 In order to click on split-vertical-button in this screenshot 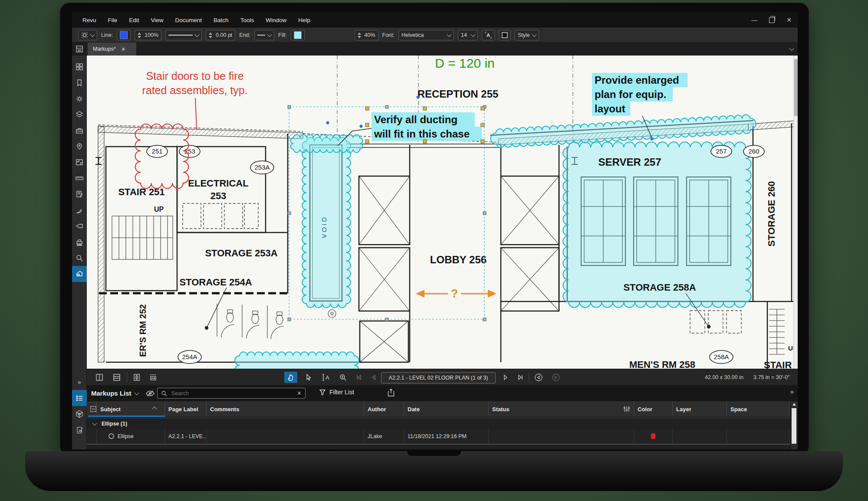, I will do `click(99, 377)`.